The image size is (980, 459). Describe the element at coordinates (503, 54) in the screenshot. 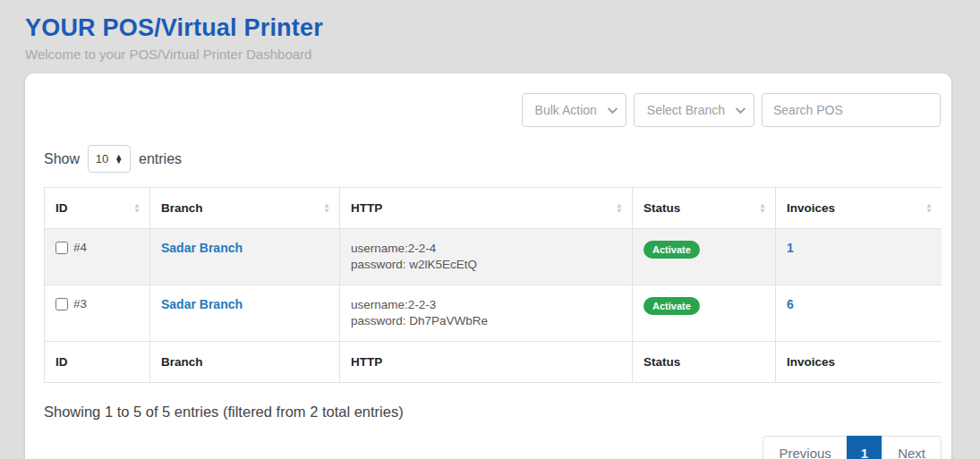

I see `page-subtitle: Welcome to your POS/Virtual Printer Dash…` at that location.